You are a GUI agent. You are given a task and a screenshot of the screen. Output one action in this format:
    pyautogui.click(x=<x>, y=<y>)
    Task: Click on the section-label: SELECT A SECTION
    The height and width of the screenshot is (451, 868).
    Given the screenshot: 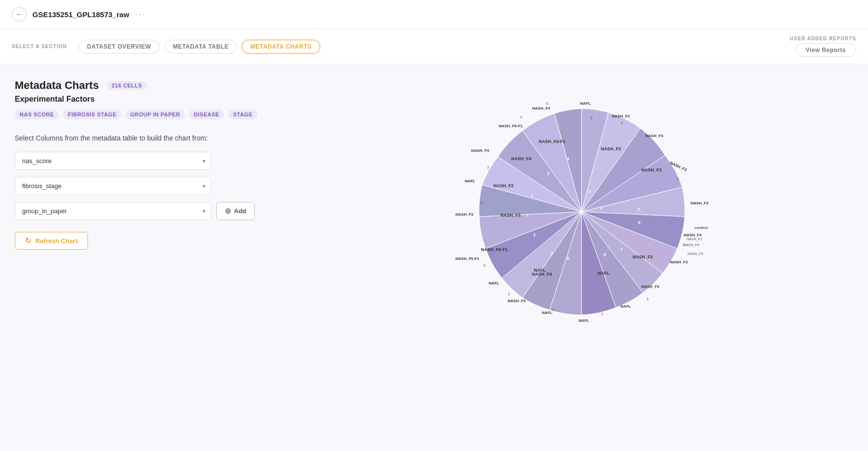 What is the action you would take?
    pyautogui.click(x=39, y=46)
    